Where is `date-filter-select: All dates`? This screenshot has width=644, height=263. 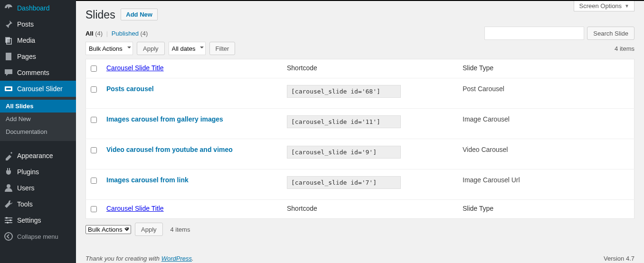
date-filter-select: All dates is located at coordinates (187, 48).